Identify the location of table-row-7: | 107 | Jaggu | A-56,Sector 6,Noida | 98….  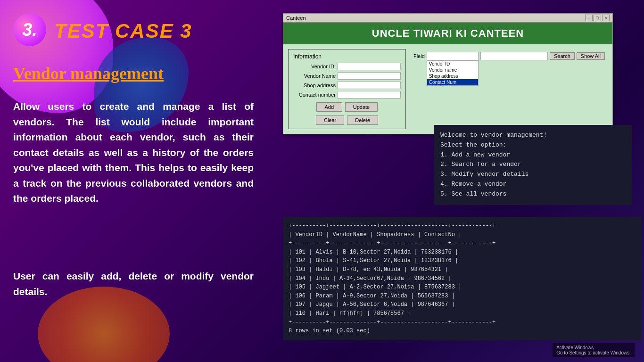
(462, 304).